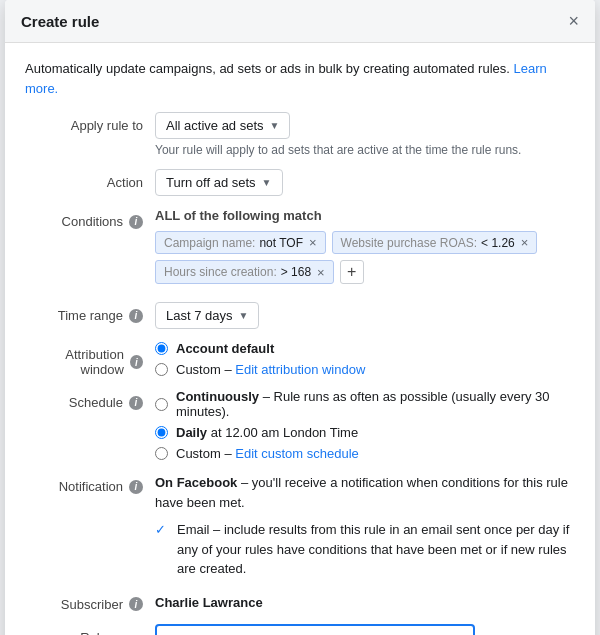  Describe the element at coordinates (240, 242) in the screenshot. I see `condition-tag-campaign: Campaign name: not TOF ×` at that location.